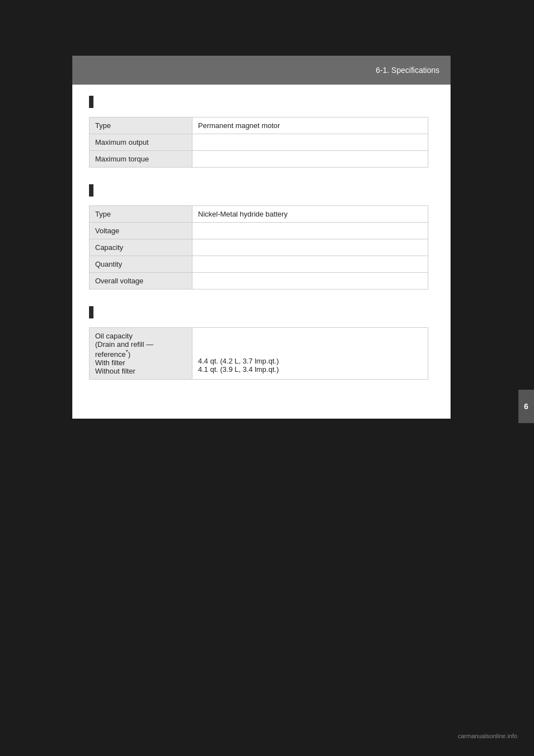 The image size is (534, 756). Describe the element at coordinates (259, 315) in the screenshot. I see `oil-section-title-bar` at that location.